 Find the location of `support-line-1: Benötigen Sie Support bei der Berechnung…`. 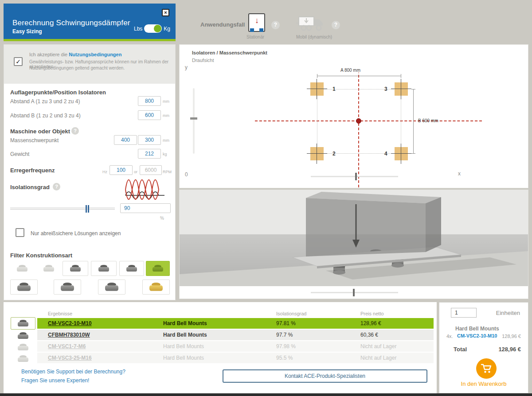

support-line-1: Benötigen Sie Support bei der Berechnung… is located at coordinates (74, 372).